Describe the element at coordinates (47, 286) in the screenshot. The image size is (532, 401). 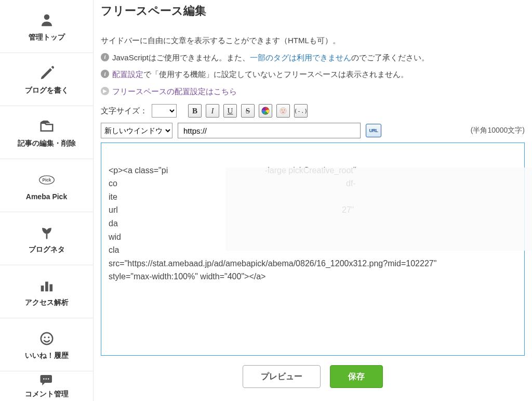
I see `bars-icon` at that location.